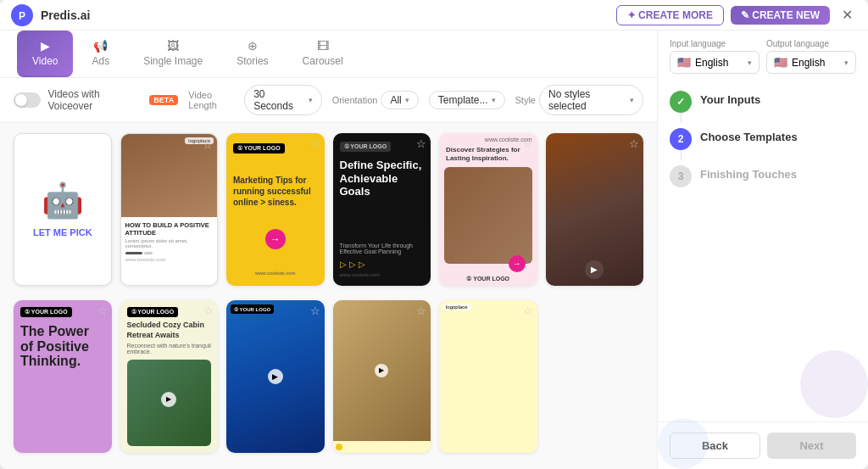 The width and height of the screenshot is (868, 469). Describe the element at coordinates (22, 15) in the screenshot. I see `predis-logo-icon: P` at that location.